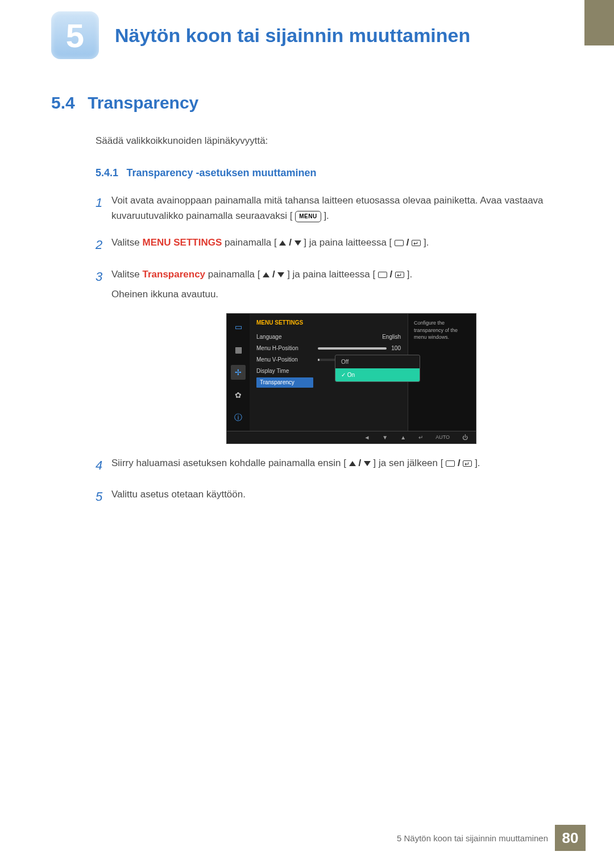  What do you see at coordinates (285, 383) in the screenshot?
I see `osd-label-selected: Transparency` at bounding box center [285, 383].